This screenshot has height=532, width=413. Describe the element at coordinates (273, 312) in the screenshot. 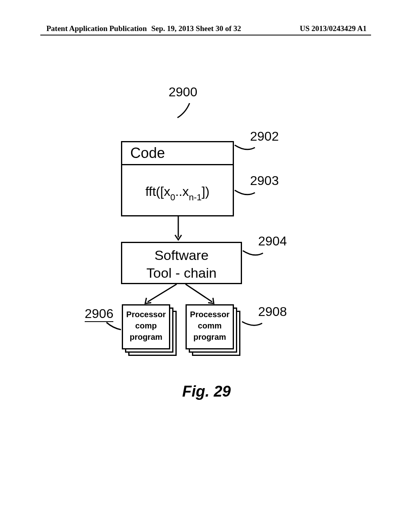

I see `ref-2908: 2908` at that location.